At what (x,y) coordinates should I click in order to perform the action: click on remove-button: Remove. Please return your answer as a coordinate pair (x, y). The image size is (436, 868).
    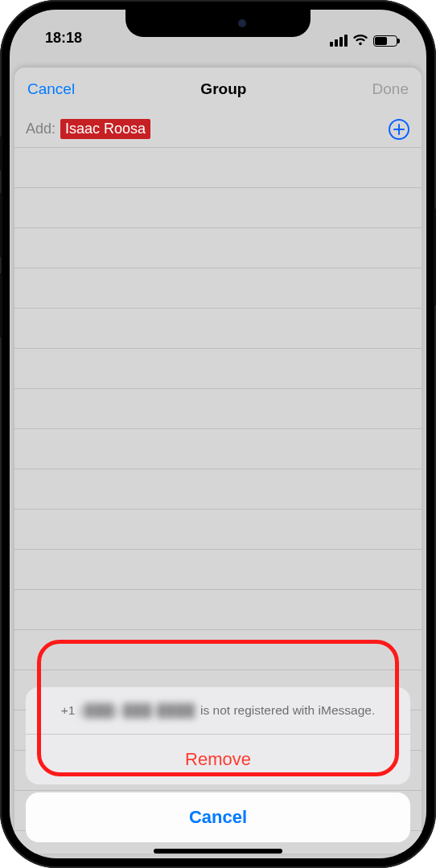
    Looking at the image, I should click on (218, 760).